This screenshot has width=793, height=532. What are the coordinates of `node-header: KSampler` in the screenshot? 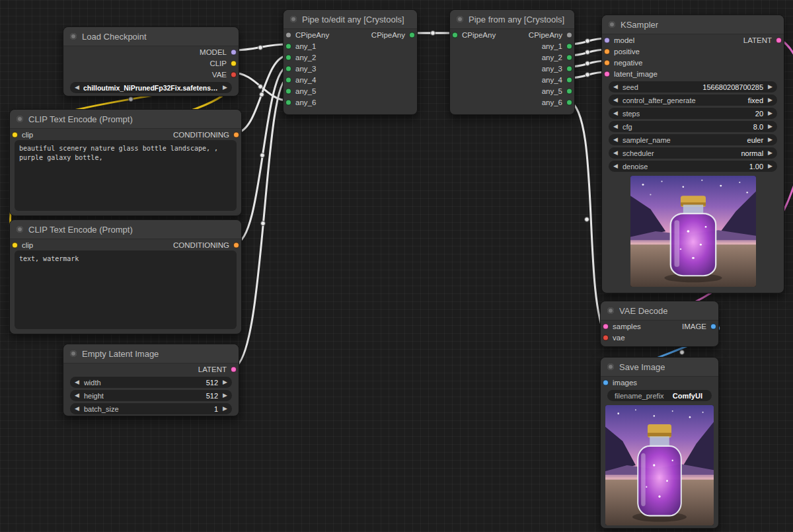 It's located at (693, 25).